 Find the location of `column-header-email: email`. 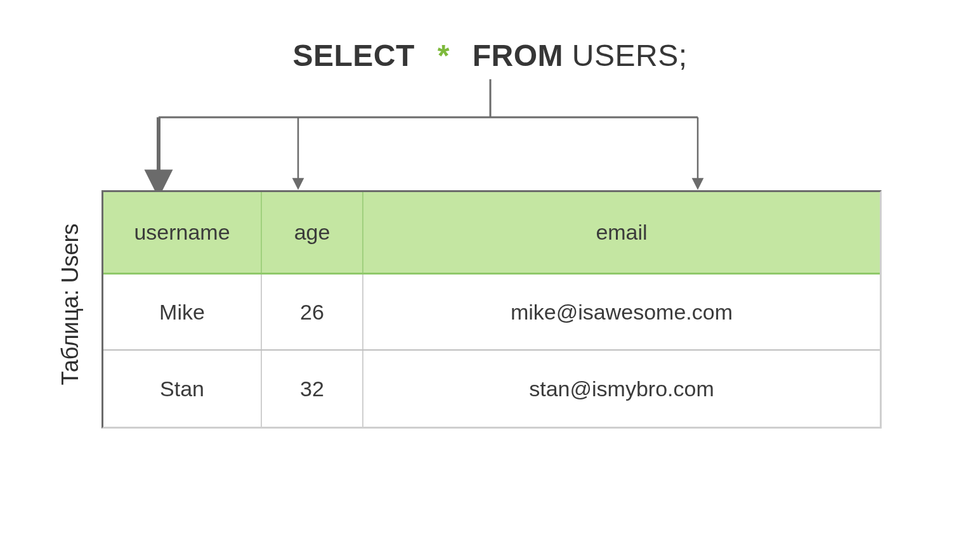

column-header-email: email is located at coordinates (622, 232).